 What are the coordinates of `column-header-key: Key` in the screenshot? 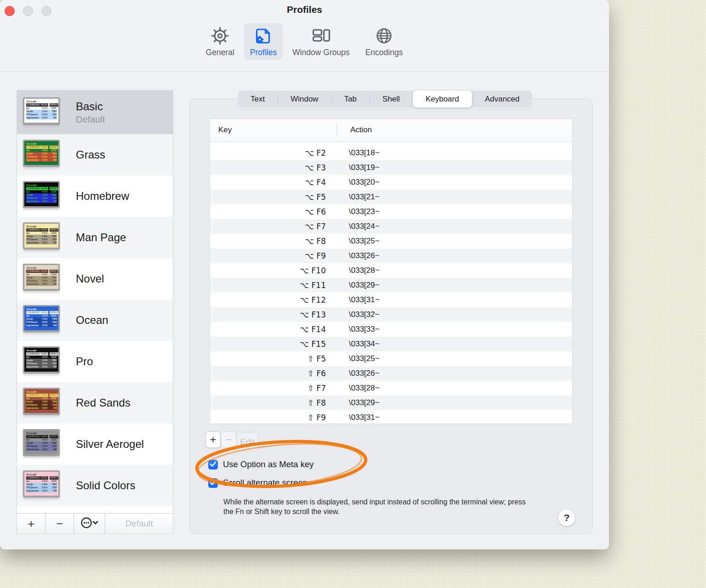 It's located at (225, 130).